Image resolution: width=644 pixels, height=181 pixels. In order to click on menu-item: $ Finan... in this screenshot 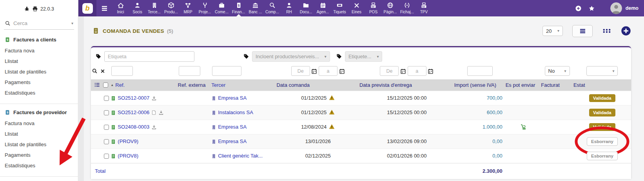, I will do `click(238, 8)`.